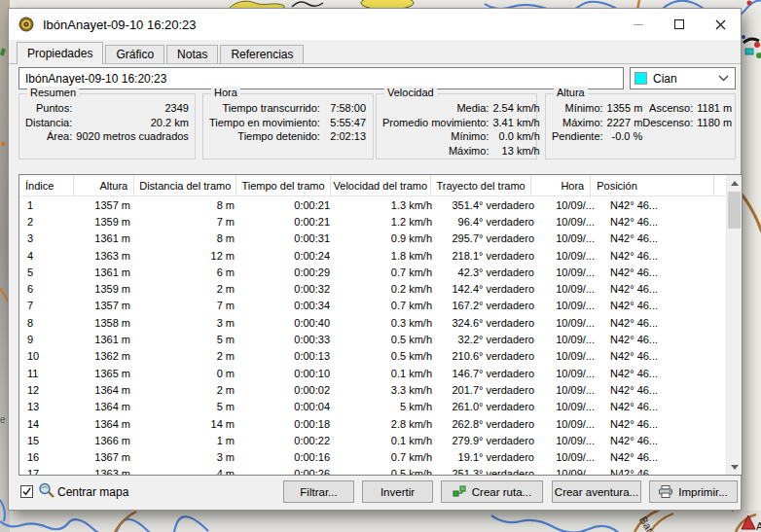 The height and width of the screenshot is (532, 761). What do you see at coordinates (597, 492) in the screenshot?
I see `create-adventure-button: Crear aventura...` at bounding box center [597, 492].